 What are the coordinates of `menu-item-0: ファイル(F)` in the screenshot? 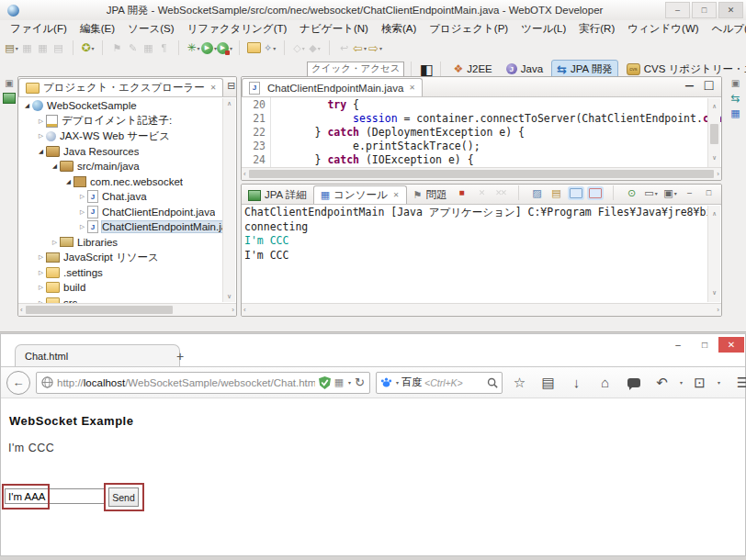 It's located at (39, 29).